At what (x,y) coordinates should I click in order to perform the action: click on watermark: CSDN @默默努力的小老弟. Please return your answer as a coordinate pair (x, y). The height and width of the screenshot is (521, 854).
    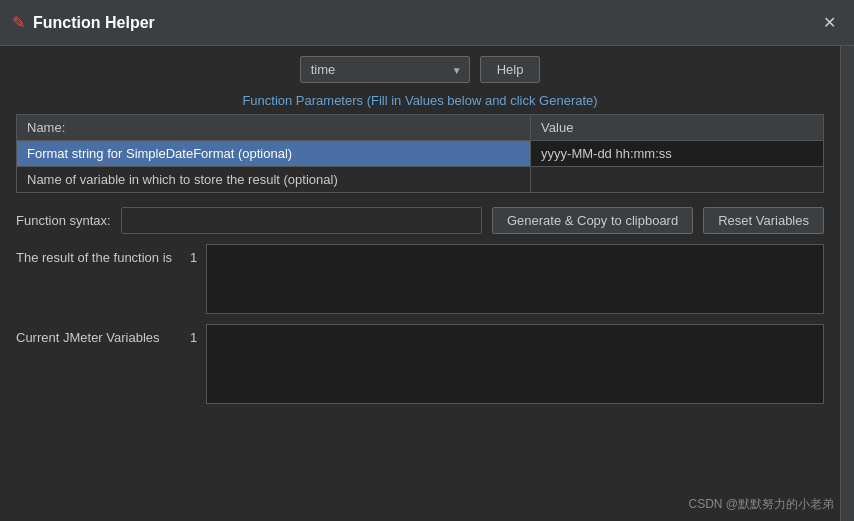
    Looking at the image, I should click on (761, 504).